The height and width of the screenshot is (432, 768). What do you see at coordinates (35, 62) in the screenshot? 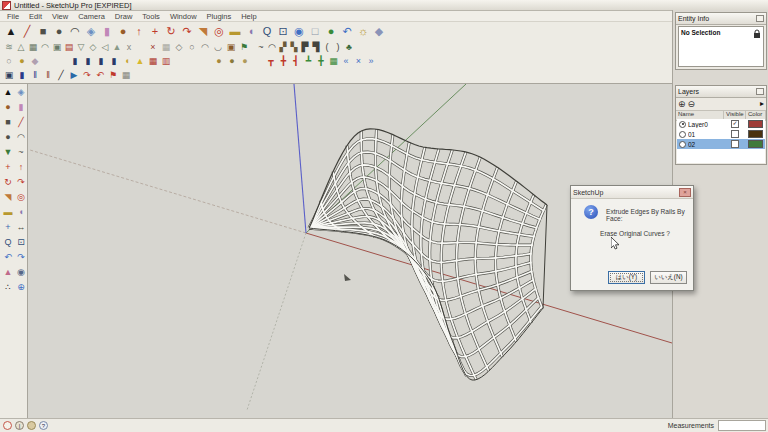
I see `grab-icon: ◆` at bounding box center [35, 62].